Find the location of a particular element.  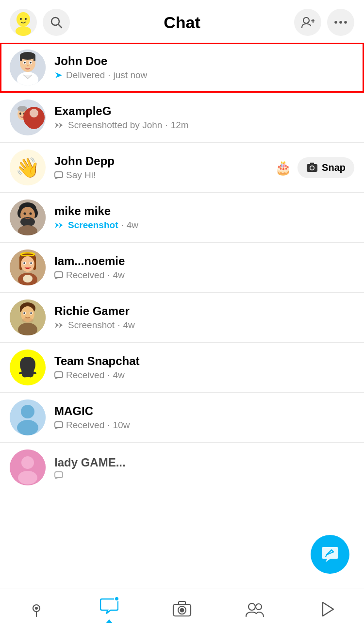

map-icon is located at coordinates (36, 609).